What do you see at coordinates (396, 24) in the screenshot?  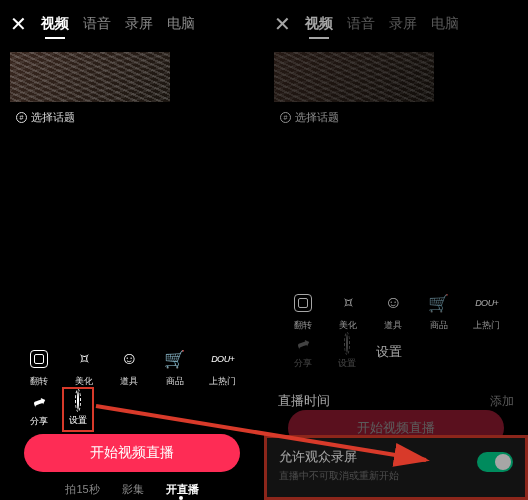 I see `top-tabs-r: ✕ 视频 语音 录屏 电脑` at bounding box center [396, 24].